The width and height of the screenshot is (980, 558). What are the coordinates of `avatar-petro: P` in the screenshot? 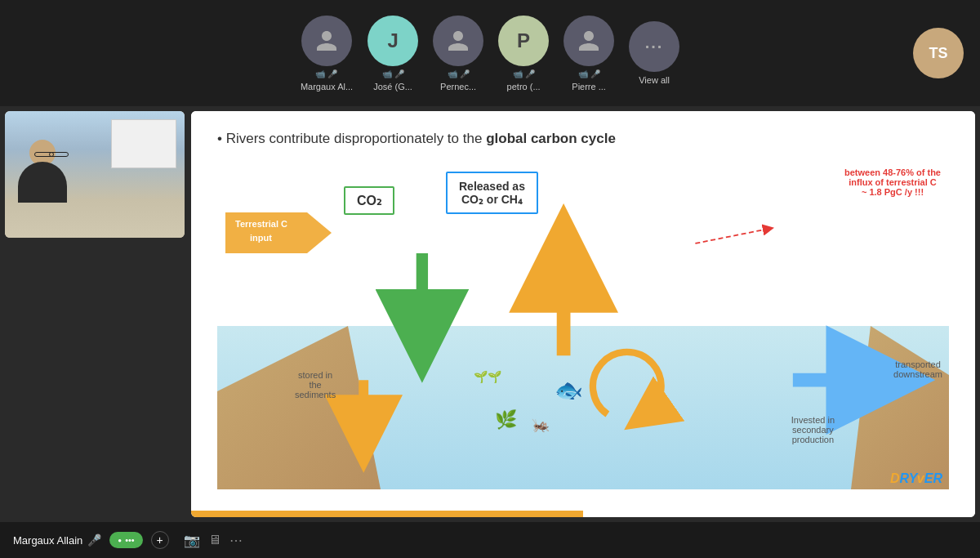 It's located at (523, 41).